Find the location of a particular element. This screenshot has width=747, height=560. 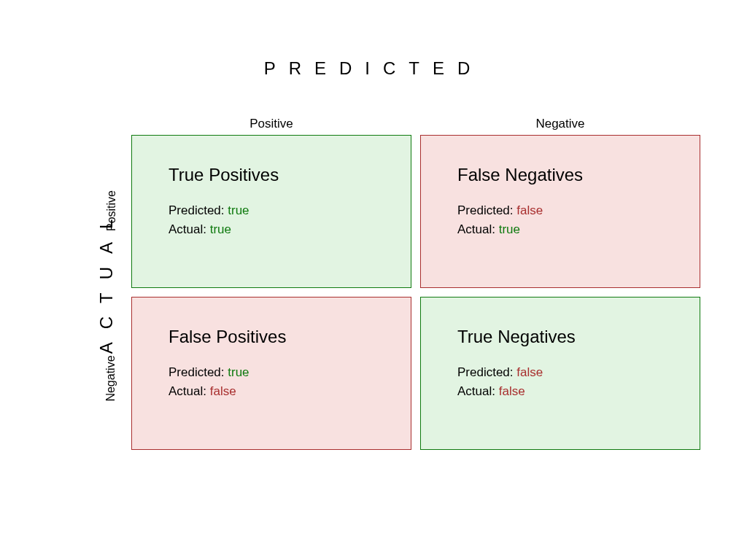

col-header-negative: Negative is located at coordinates (560, 124).